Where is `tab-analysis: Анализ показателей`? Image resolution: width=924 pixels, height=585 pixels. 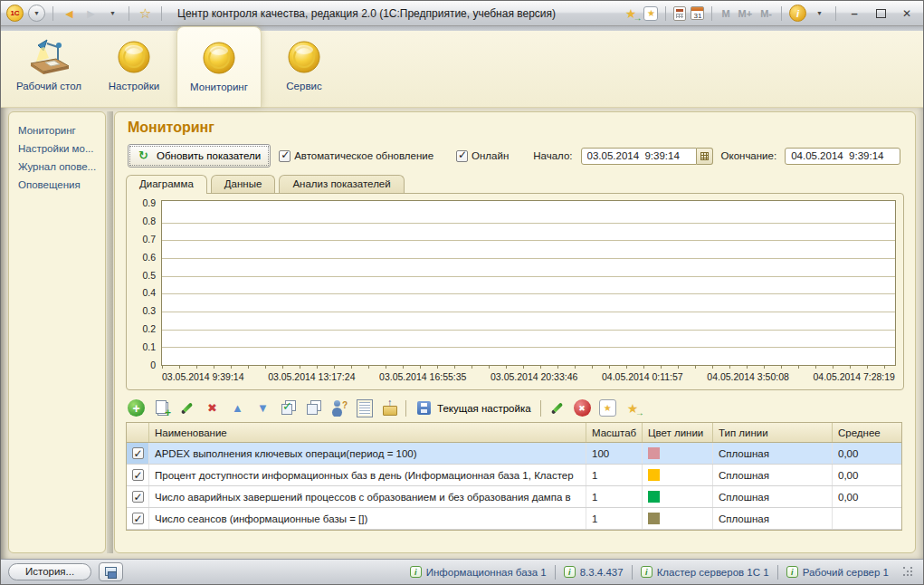
tab-analysis: Анализ показателей is located at coordinates (341, 184).